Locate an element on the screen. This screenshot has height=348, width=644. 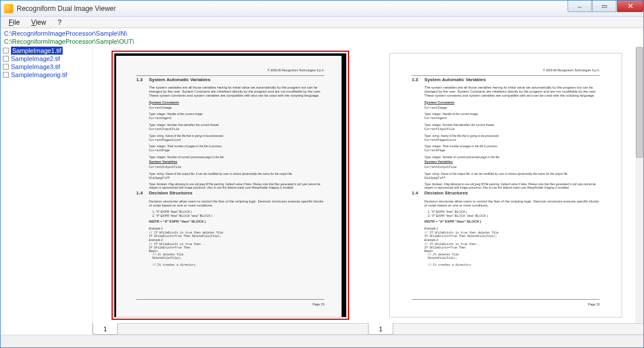
maximize-button: ▭ is located at coordinates (604, 6).